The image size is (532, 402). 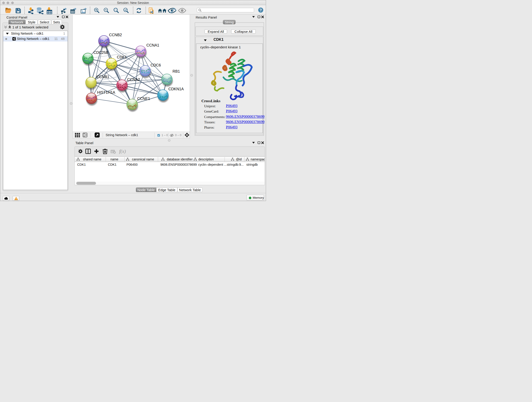 I want to click on svg-text: name, so click(x=114, y=159).